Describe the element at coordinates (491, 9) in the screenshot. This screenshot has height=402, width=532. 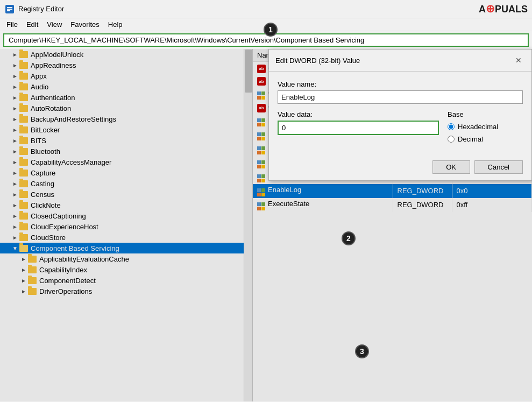
I see `logo-symbol: ⊕` at that location.